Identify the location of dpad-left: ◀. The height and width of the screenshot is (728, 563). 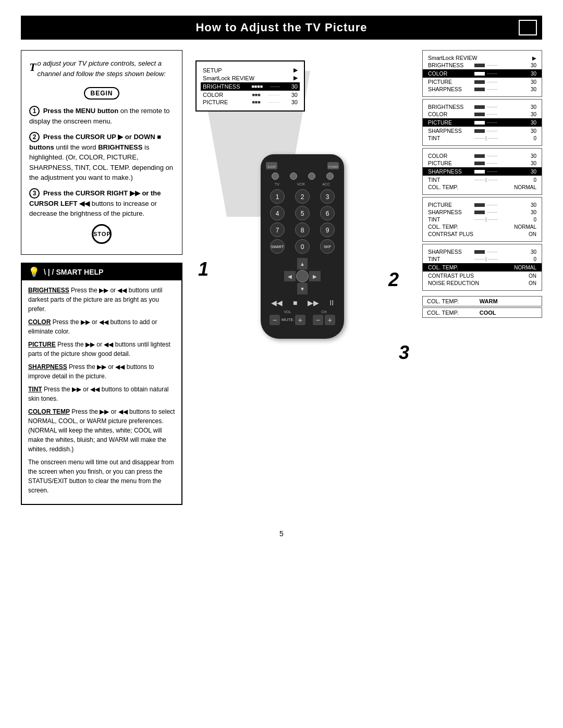
(290, 276).